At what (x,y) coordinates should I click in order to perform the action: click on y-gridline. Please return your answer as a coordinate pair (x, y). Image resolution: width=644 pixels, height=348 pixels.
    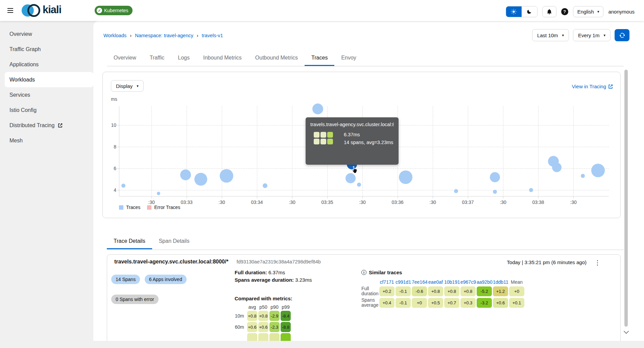
    Looking at the image, I should click on (364, 190).